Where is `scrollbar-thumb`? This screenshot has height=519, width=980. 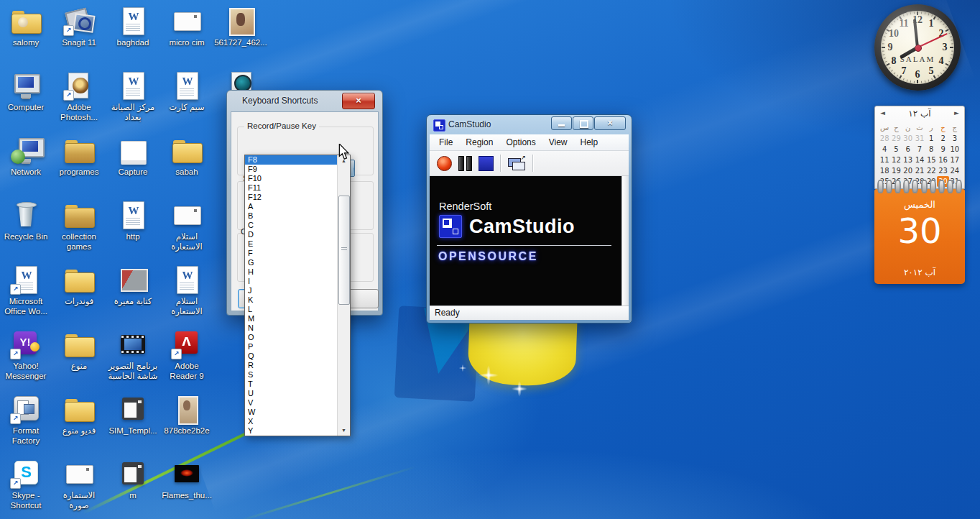
scrollbar-thumb is located at coordinates (344, 250).